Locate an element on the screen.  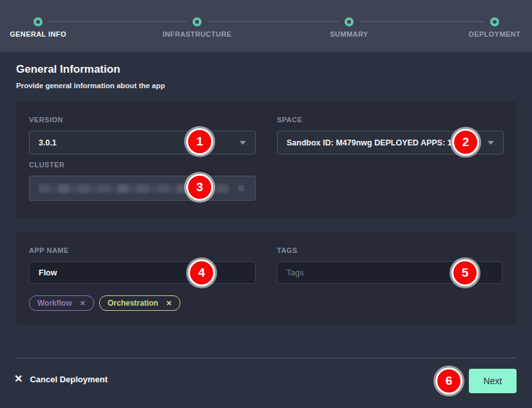
step-label: SUMMARY is located at coordinates (349, 34).